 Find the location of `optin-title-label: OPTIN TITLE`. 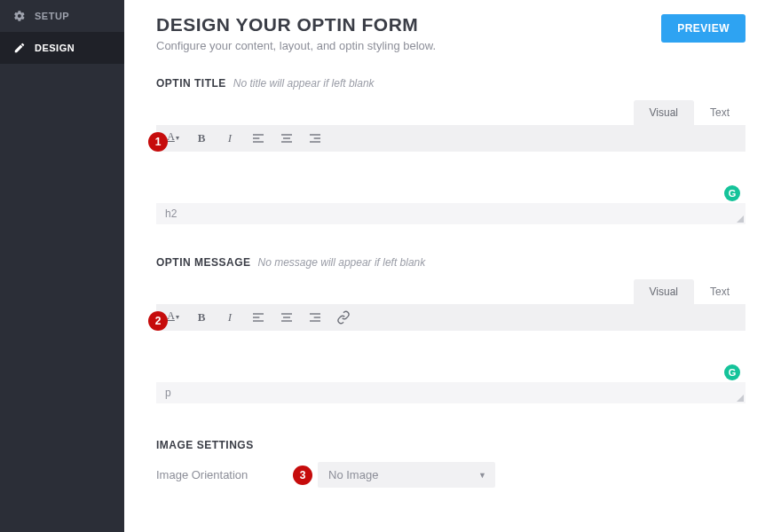

optin-title-label: OPTIN TITLE is located at coordinates (192, 83).